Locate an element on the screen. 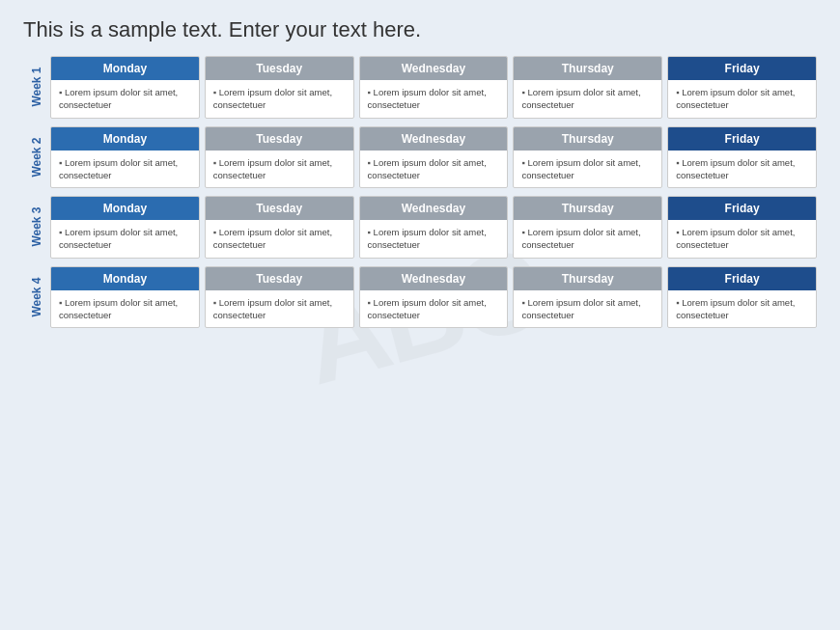 This screenshot has height=630, width=840. day-cell-week2-friday: FridayLorem ipsum dolor sit amet, consec… is located at coordinates (742, 158).